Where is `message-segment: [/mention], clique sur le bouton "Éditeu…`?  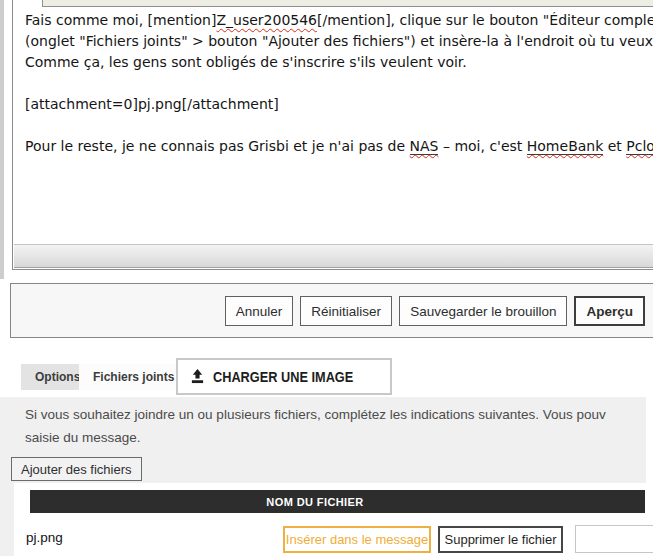 message-segment: [/mention], clique sur le bouton "Éditeu… is located at coordinates (485, 20).